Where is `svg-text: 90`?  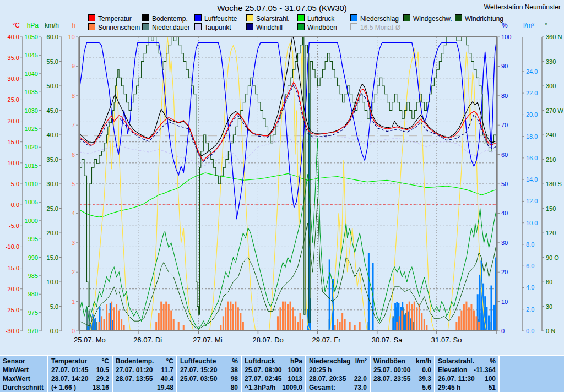
svg-text: 90 is located at coordinates (505, 66).